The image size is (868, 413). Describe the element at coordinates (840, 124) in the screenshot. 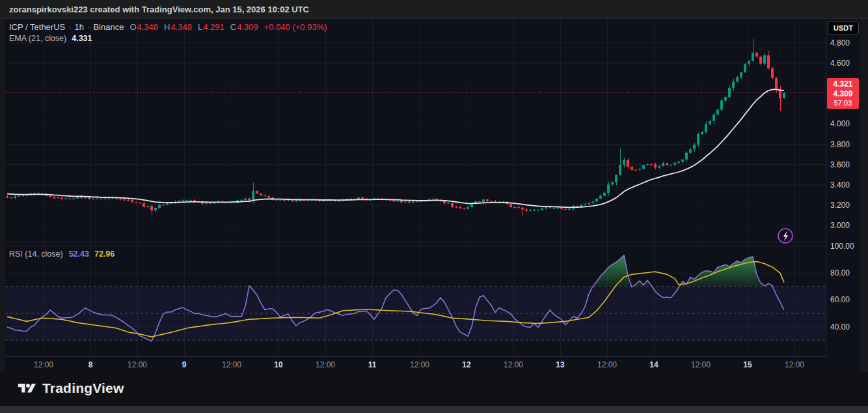

I see `price-axis-tick: 4.000` at that location.